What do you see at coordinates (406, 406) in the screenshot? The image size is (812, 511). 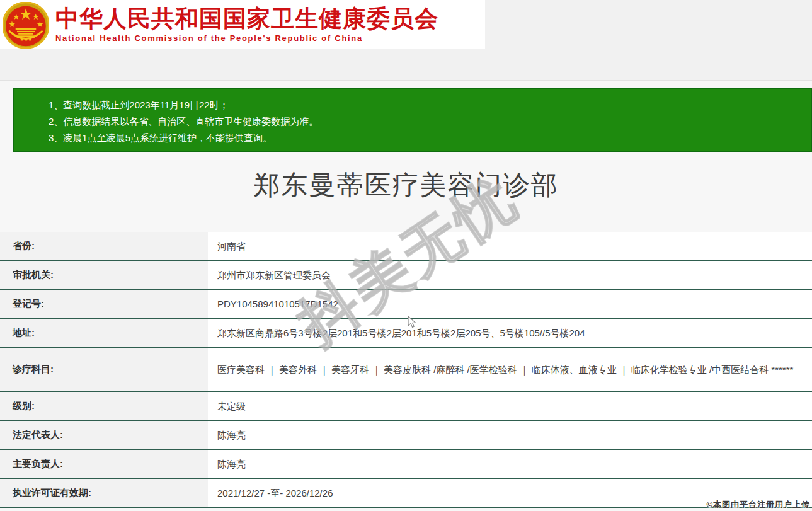 I see `table-row-level: 级别: 未定级` at bounding box center [406, 406].